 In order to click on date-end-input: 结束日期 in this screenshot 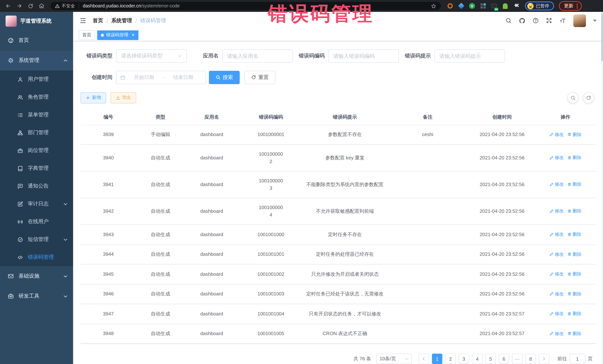, I will do `click(183, 77)`.